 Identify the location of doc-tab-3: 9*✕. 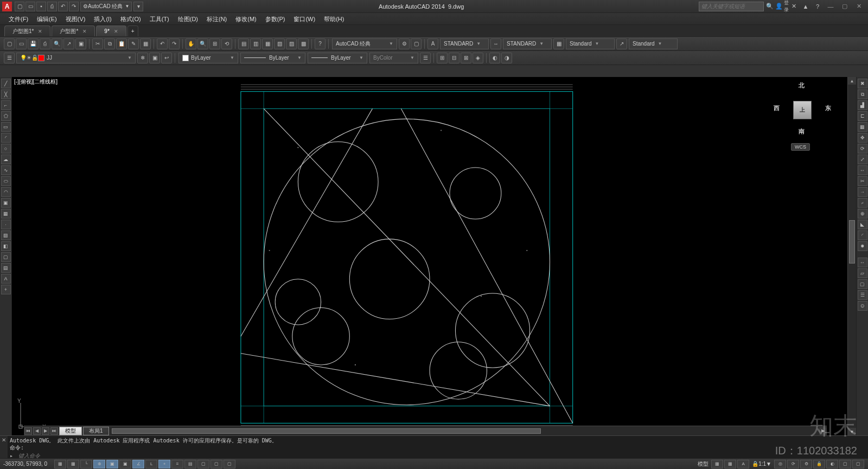
(111, 31).